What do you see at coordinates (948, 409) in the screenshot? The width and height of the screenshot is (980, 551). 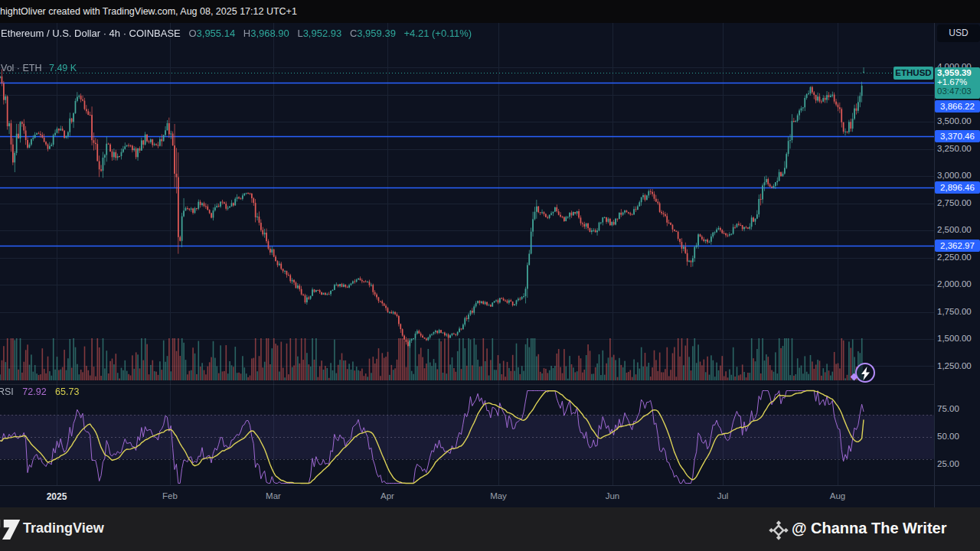 I see `rsi-axis-tick: 75.00` at bounding box center [948, 409].